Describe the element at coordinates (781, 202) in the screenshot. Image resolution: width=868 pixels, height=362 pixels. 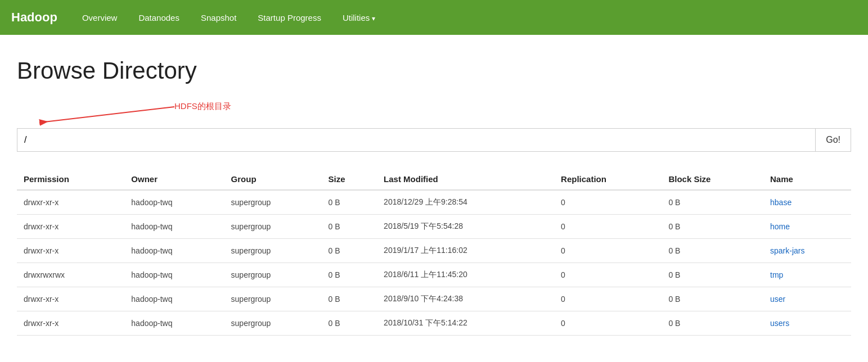
I see `dir-link: hbase` at that location.